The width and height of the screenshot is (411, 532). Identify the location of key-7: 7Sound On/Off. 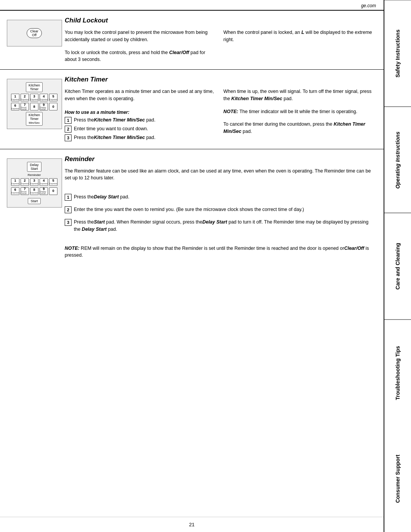
(25, 107).